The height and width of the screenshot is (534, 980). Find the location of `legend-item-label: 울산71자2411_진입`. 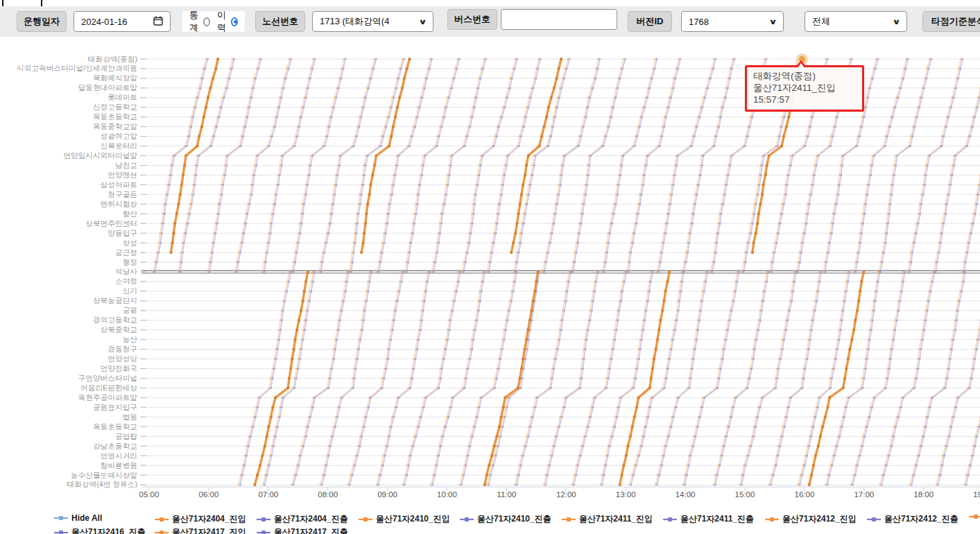

legend-item-label: 울산71자2411_진입 is located at coordinates (616, 519).